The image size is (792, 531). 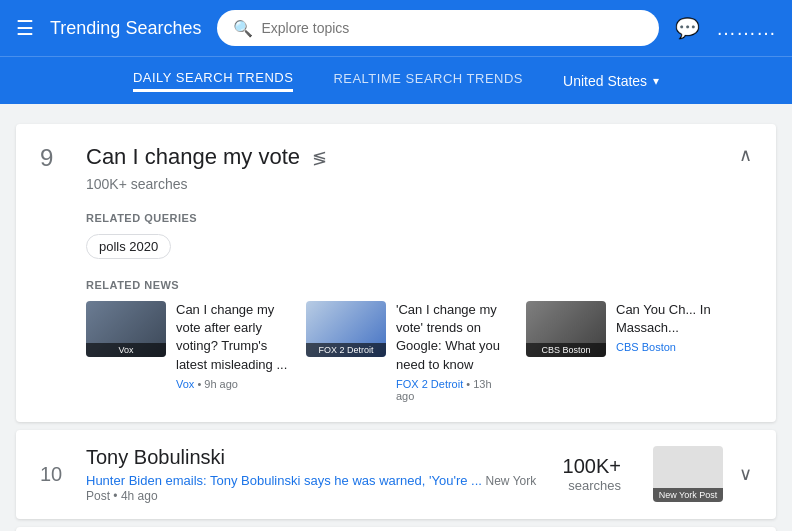 What do you see at coordinates (55, 474) in the screenshot?
I see `rank-number-10: 10` at bounding box center [55, 474].